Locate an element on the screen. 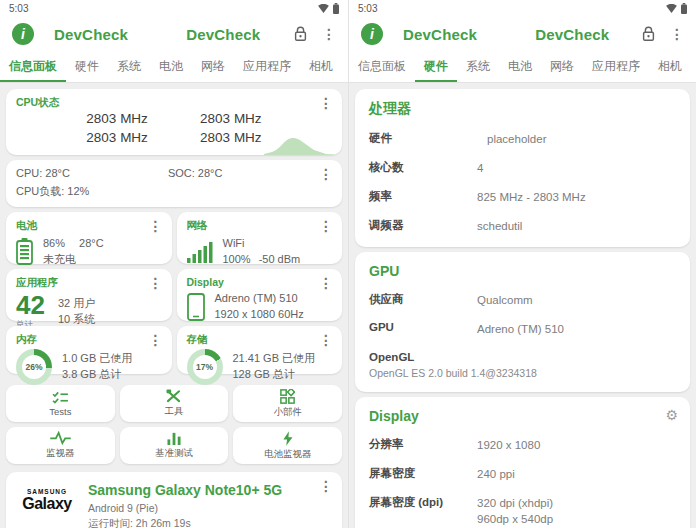 This screenshot has height=528, width=696. button-label: 基准测试 is located at coordinates (174, 454).